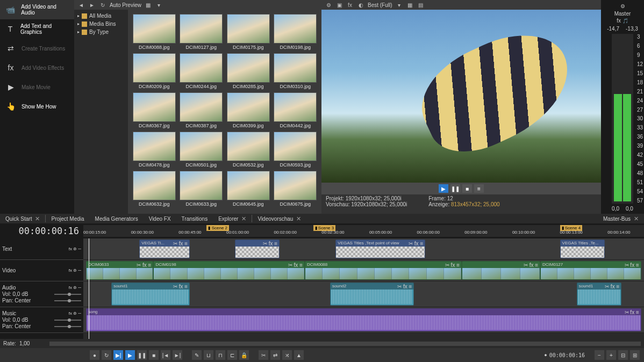 This screenshot has height=362, width=644. What do you see at coordinates (37, 68) in the screenshot?
I see `quickstart-item-3: fxAdd Video Effects` at bounding box center [37, 68].